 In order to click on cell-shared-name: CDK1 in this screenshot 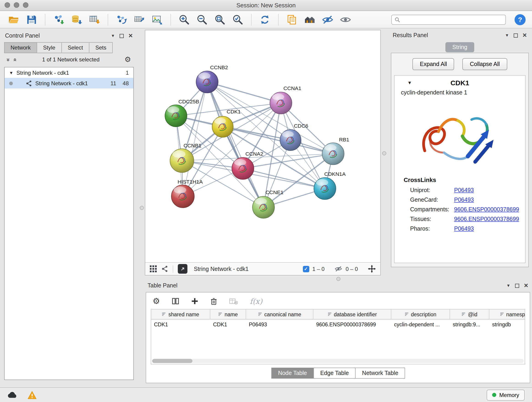, I will do `click(181, 325)`.